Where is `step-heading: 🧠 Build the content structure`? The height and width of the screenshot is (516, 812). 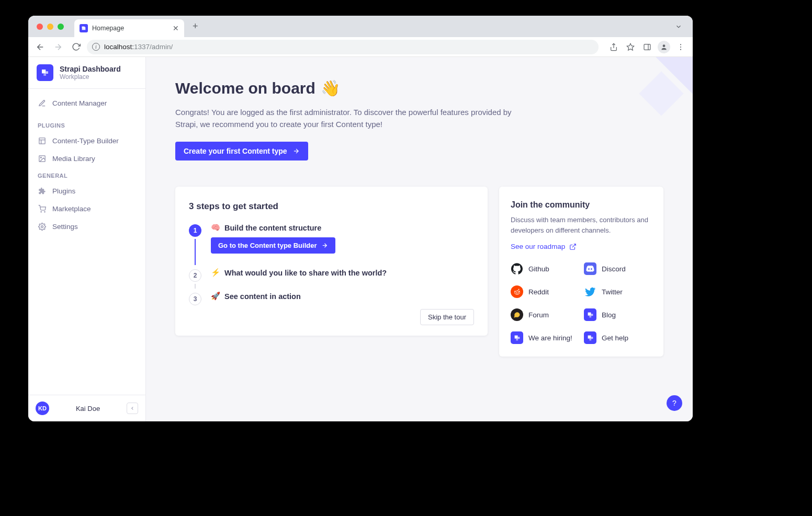 step-heading: 🧠 Build the content structure is located at coordinates (342, 228).